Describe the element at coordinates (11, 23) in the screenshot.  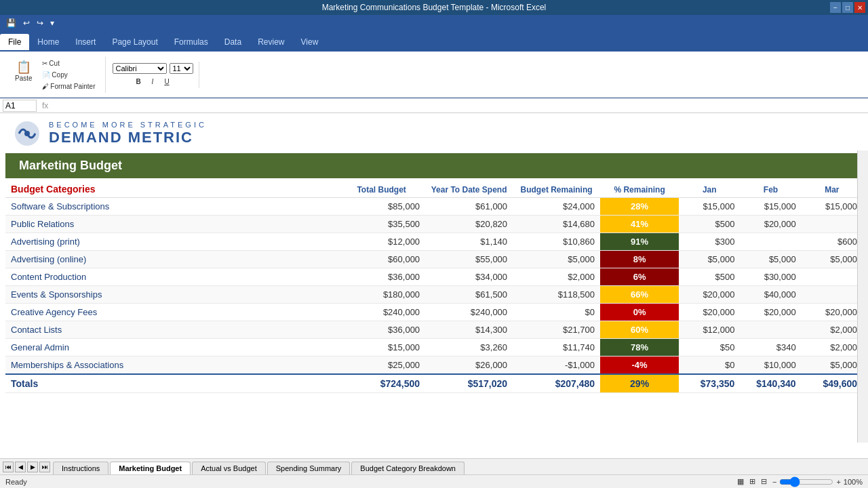
I see `save-icon: 💾` at that location.